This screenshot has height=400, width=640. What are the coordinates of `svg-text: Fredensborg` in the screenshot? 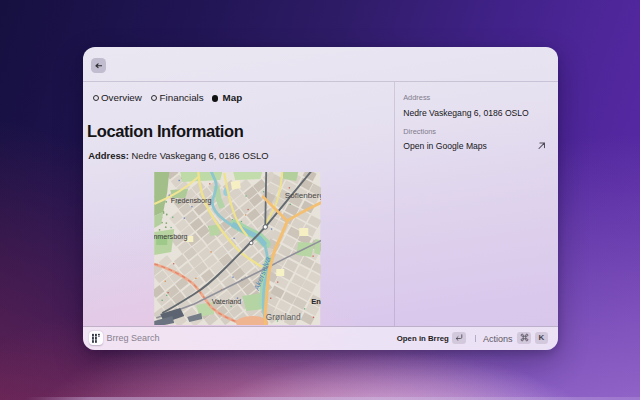 It's located at (192, 200).